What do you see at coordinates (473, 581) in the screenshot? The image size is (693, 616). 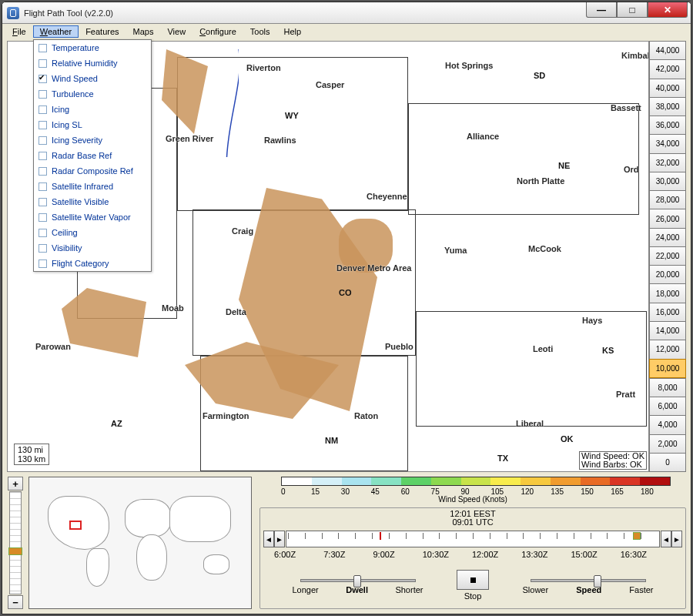 I see `stop-icon` at bounding box center [473, 581].